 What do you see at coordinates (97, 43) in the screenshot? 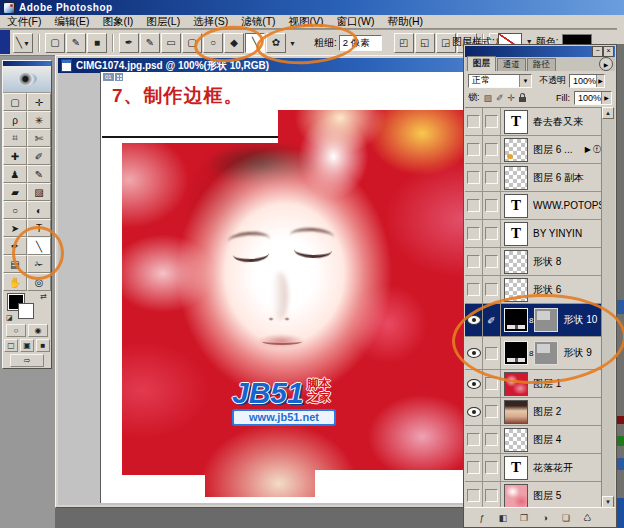
I see `fill-pixels-button: ■` at bounding box center [97, 43].